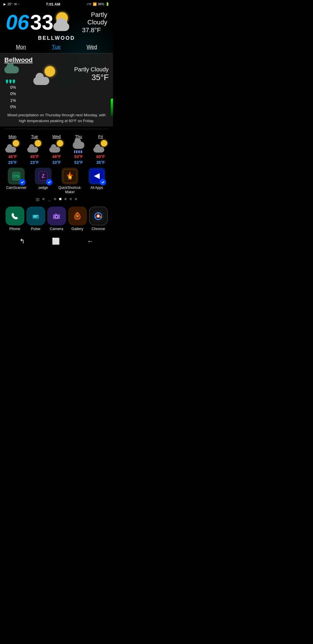 The image size is (313, 644). What do you see at coordinates (16, 181) in the screenshot?
I see `app-camscanner: CS CamScanner` at bounding box center [16, 181].